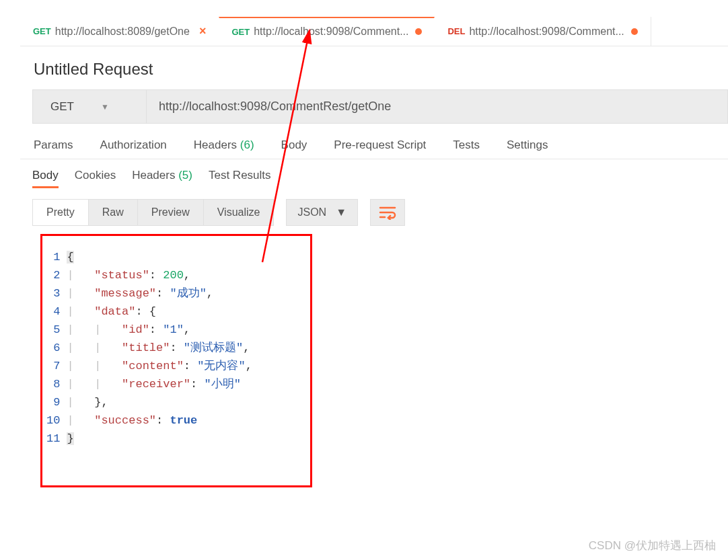 The image size is (728, 560). What do you see at coordinates (542, 31) in the screenshot?
I see `tab-request-2: DEL http://localhost:9098/Comment...` at bounding box center [542, 31].